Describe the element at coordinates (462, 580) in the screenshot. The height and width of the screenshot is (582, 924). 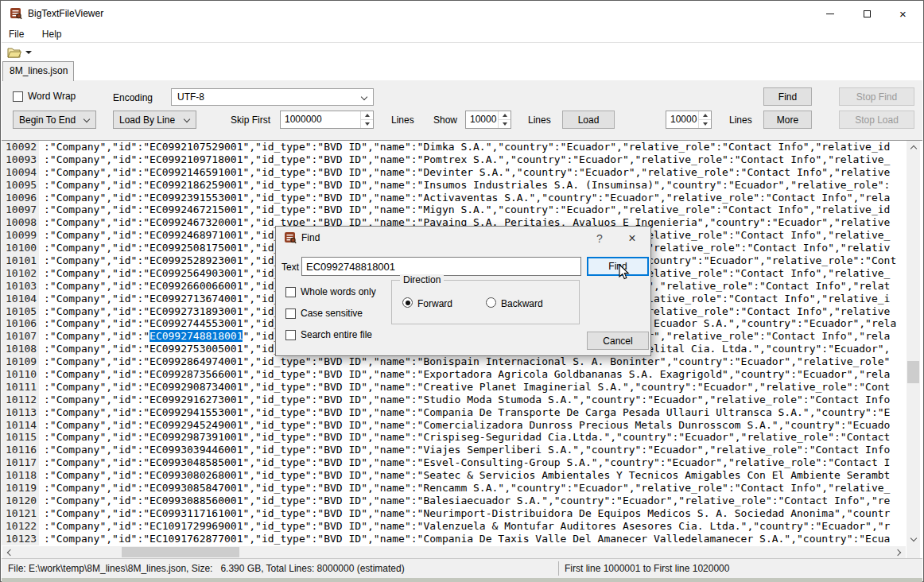
I see `window-bottom-edge` at that location.